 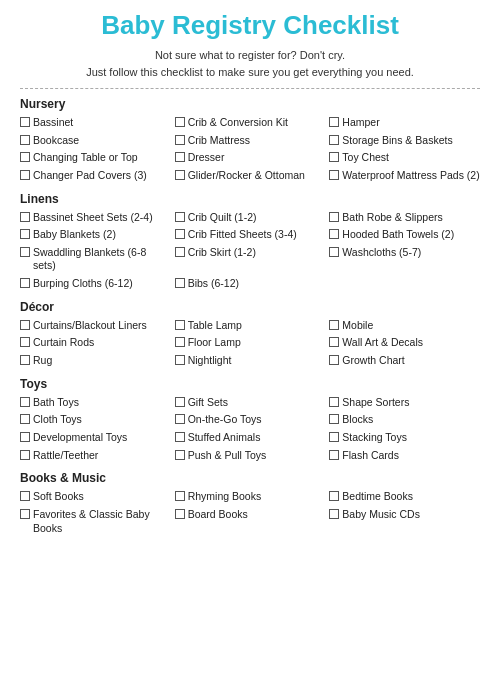 I want to click on list-item: Floor Lamp, so click(x=250, y=343).